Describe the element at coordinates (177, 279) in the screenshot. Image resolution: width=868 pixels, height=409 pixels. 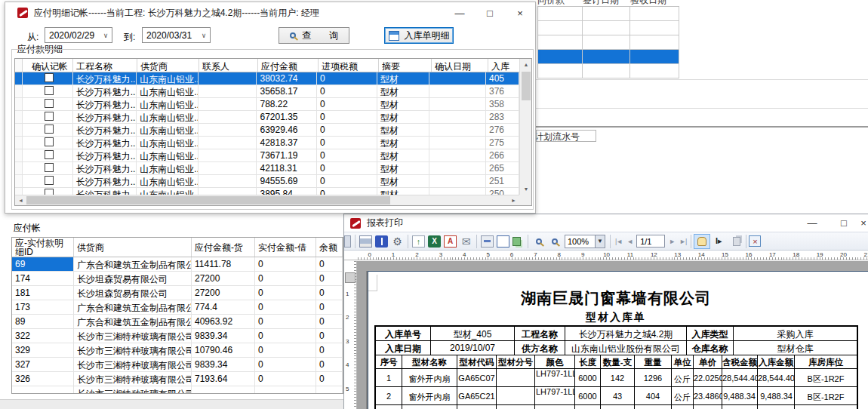
I see `table-row: 174 长沙坦森贸易有限公司 27200 0 0` at that location.